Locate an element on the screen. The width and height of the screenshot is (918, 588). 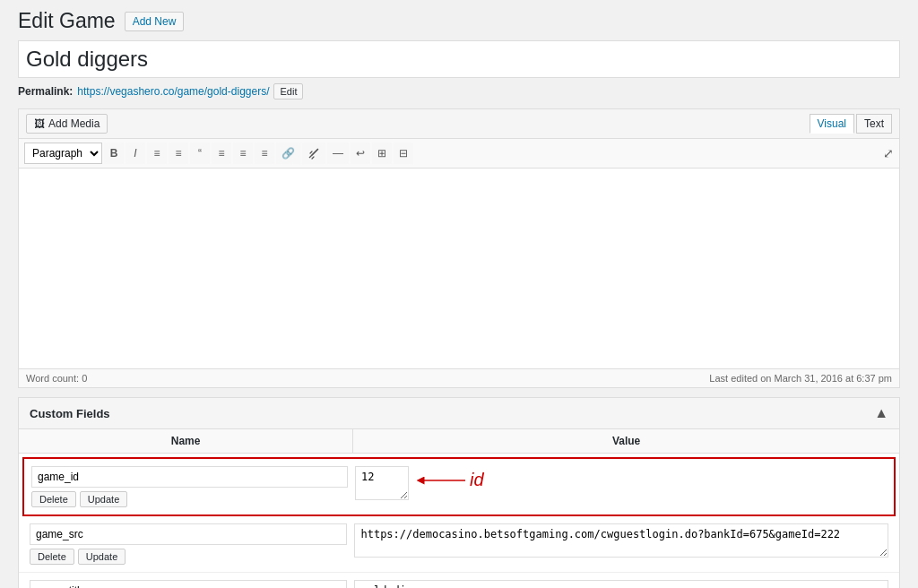
custom-fields-title: Custom Fields is located at coordinates (70, 414).